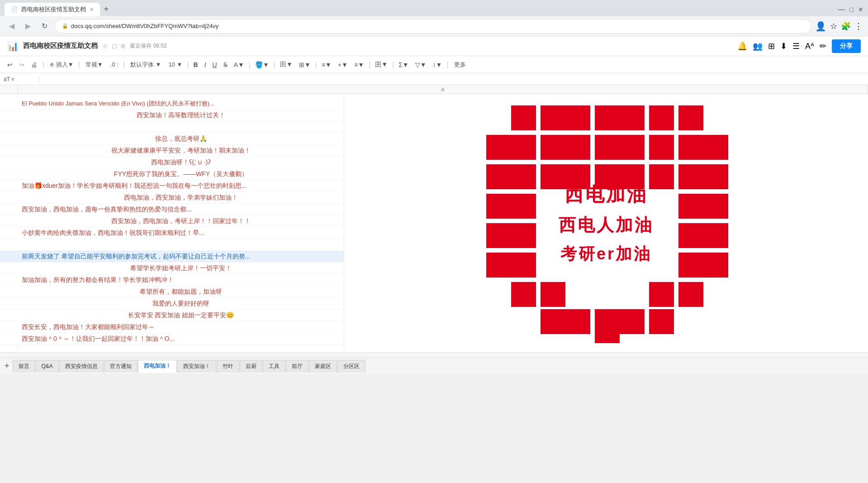 The image size is (868, 483). Describe the element at coordinates (810, 46) in the screenshot. I see `font-size-icon: Aᴬ` at that location.